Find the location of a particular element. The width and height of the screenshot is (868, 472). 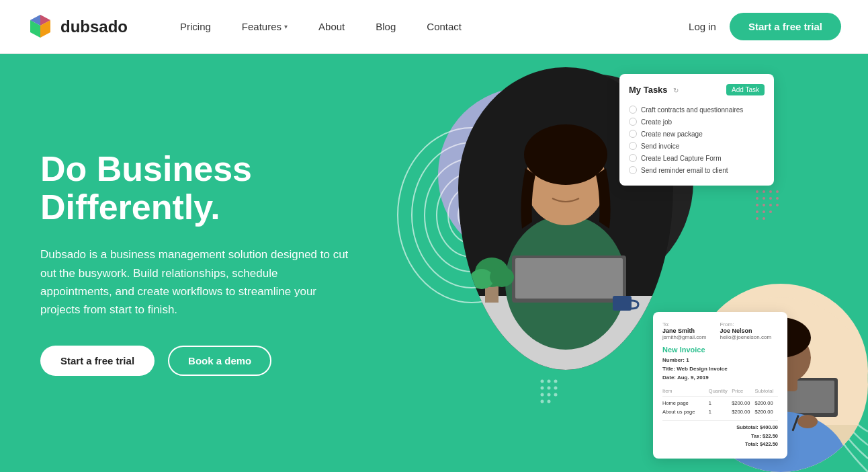

hero-description: Dubsado is a business management solutio… is located at coordinates (195, 282).